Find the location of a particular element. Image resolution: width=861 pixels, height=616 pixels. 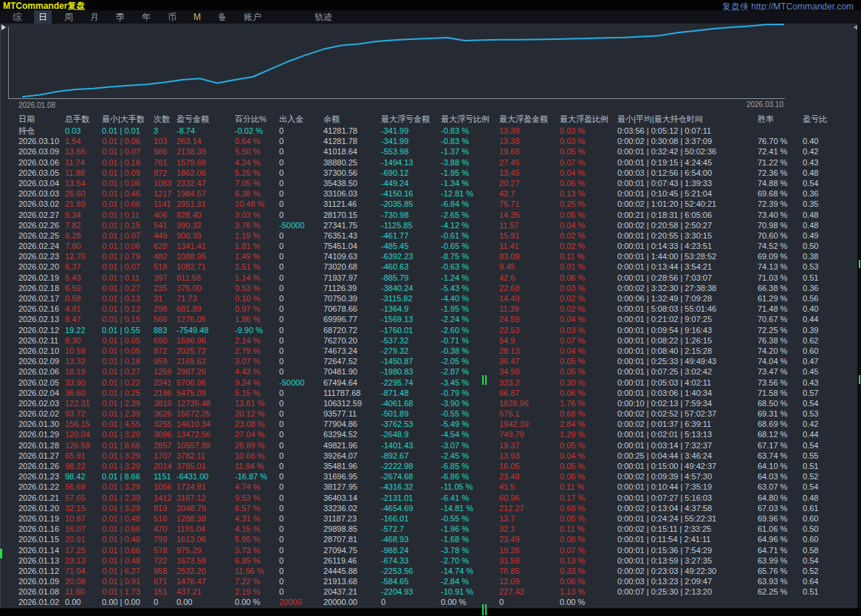

col-header-winrate: 胜率 is located at coordinates (780, 119).